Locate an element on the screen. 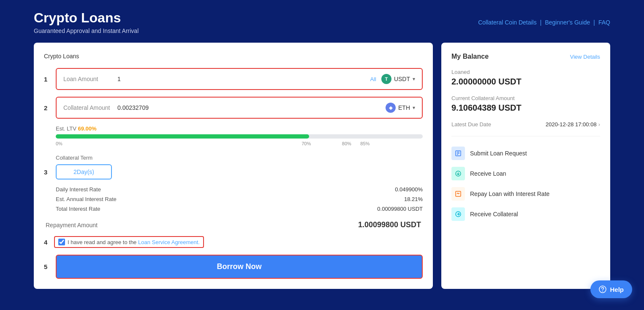 The image size is (644, 310). borrow-button: Borrow Now is located at coordinates (239, 267).